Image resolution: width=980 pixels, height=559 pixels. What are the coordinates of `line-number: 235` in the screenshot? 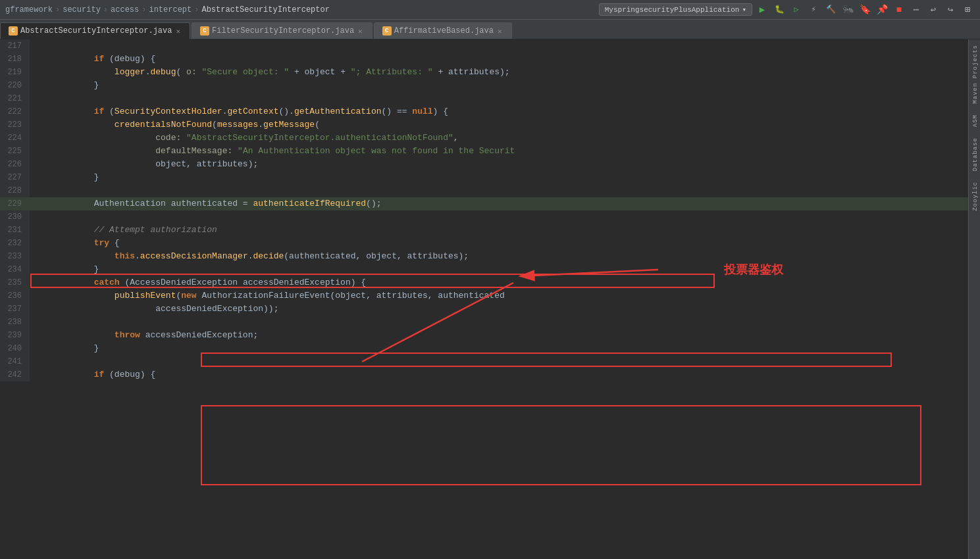 It's located at (14, 283).